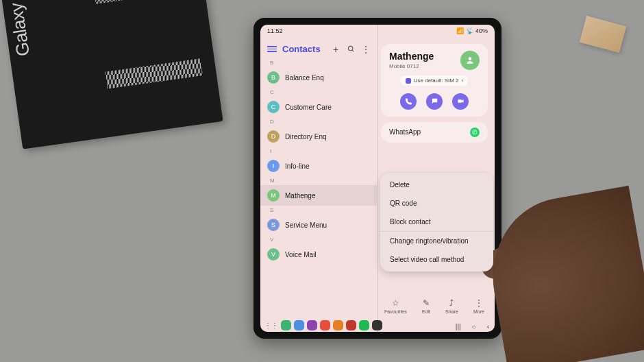 This screenshot has height=362, width=644. What do you see at coordinates (364, 325) in the screenshot?
I see `dock-app-spotify` at bounding box center [364, 325].